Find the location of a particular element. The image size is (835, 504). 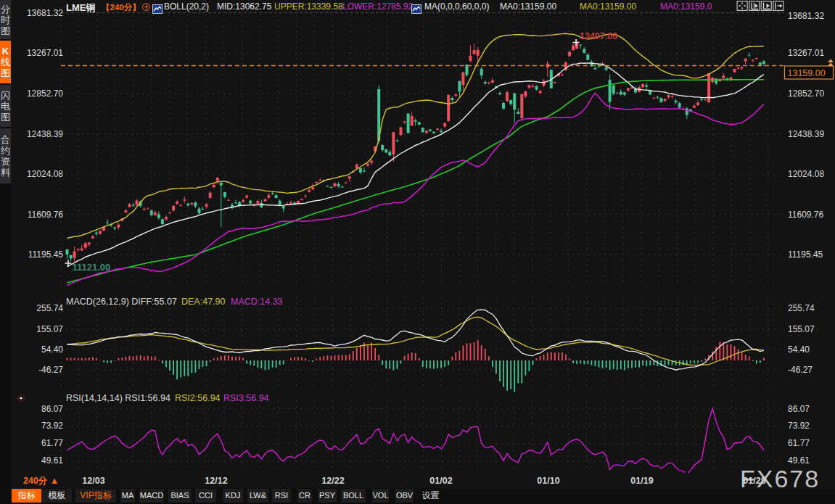

svg-text: 12/03 is located at coordinates (93, 481).